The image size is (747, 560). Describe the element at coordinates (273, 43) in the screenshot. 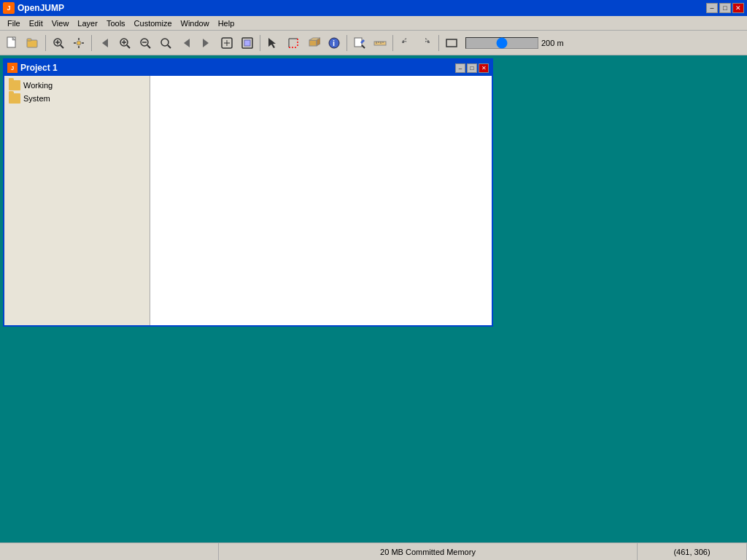

I see `select-button` at that location.